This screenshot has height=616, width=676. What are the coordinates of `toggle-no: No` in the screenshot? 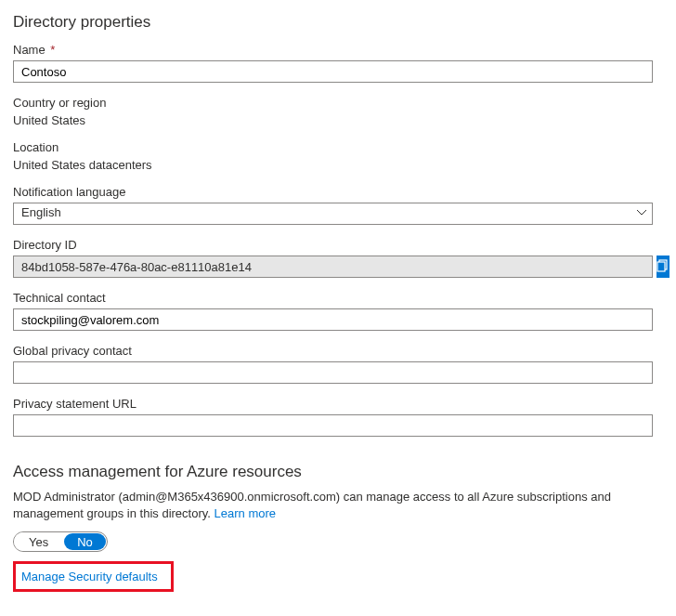 It's located at (85, 542).